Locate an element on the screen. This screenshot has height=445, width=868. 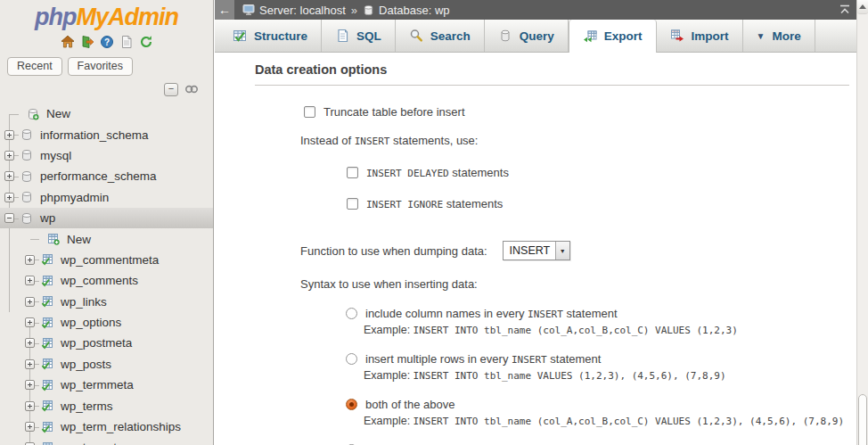
radio-button-selected is located at coordinates (351, 405).